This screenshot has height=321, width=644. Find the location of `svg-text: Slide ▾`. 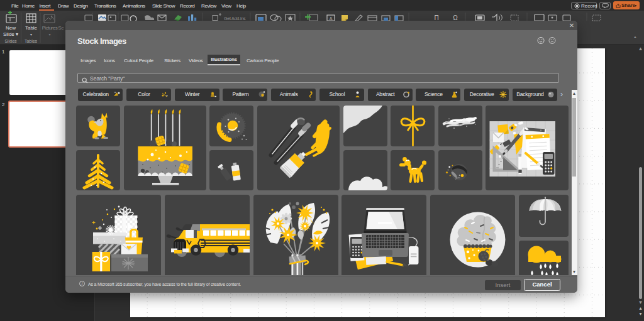

svg-text: Slide ▾ is located at coordinates (11, 34).